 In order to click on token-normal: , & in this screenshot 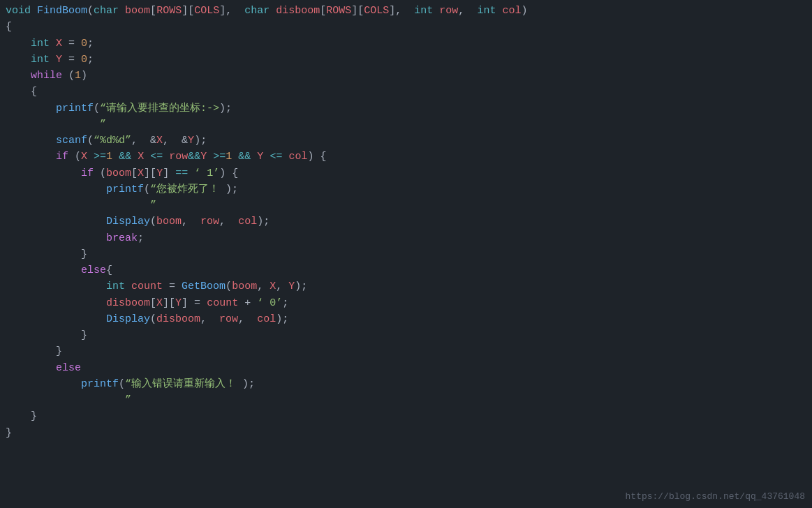, I will do `click(144, 141)`.